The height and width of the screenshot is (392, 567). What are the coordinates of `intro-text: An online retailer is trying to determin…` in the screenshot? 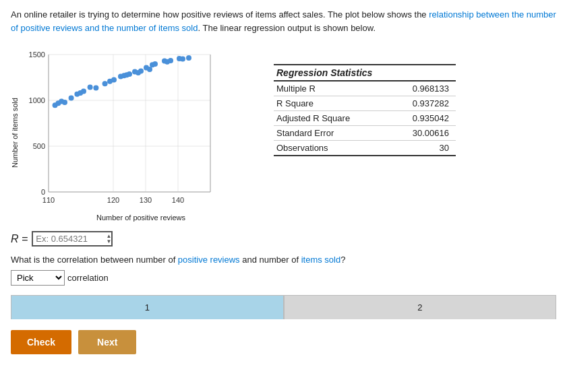 It's located at (283, 22).